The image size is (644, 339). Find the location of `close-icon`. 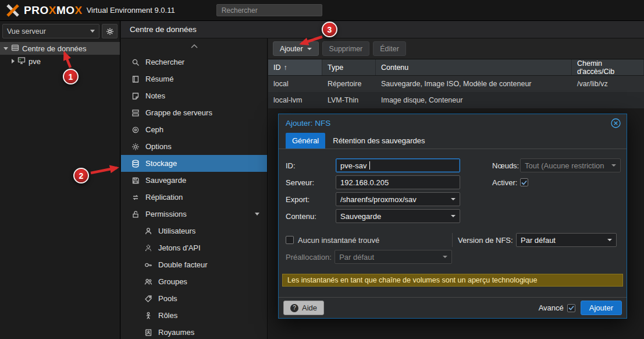

close-icon is located at coordinates (615, 123).